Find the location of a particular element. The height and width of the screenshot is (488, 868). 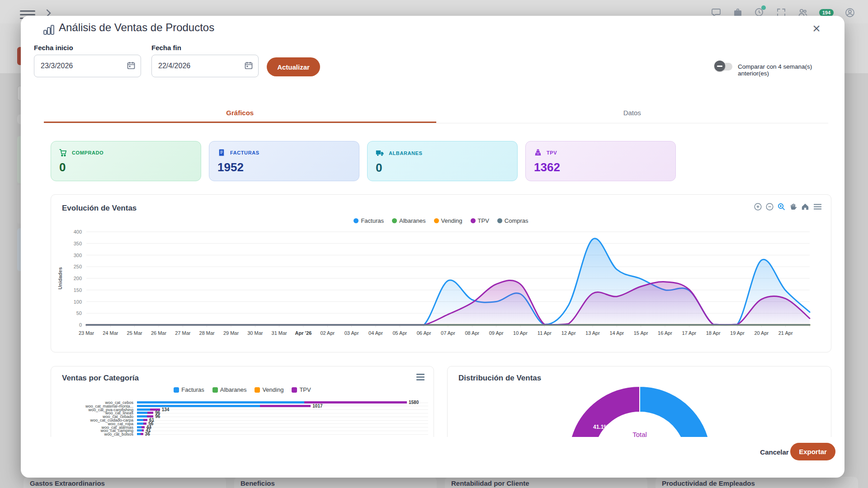

home-reset-icon is located at coordinates (805, 207).